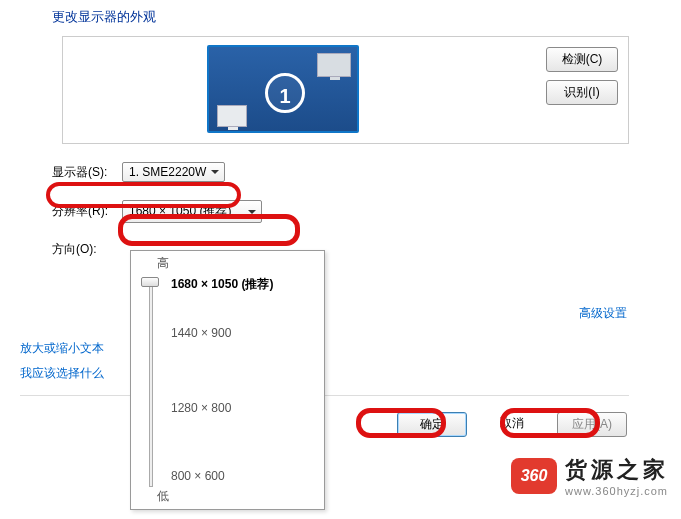 This screenshot has height=519, width=681. What do you see at coordinates (340, 212) in the screenshot?
I see `resolution-row: 分辨率(R): 1680 × 1050 (推荐)` at bounding box center [340, 212].